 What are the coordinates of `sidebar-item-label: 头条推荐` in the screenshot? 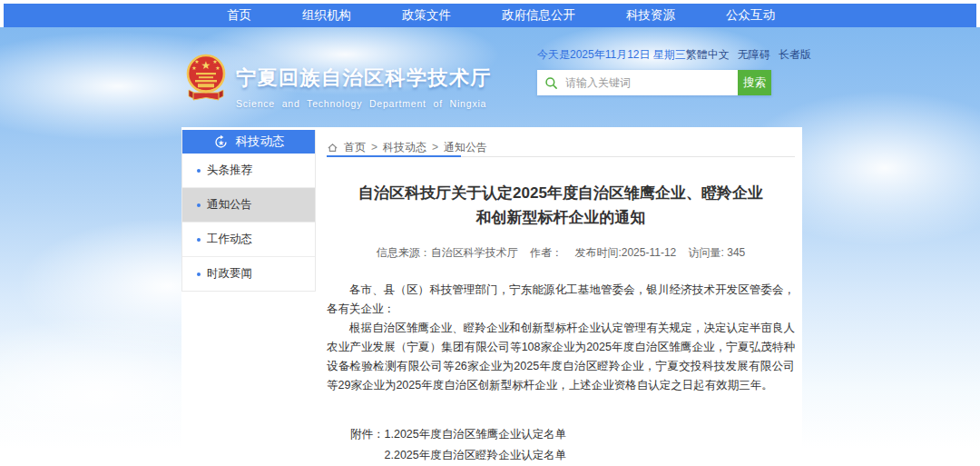 It's located at (230, 171).